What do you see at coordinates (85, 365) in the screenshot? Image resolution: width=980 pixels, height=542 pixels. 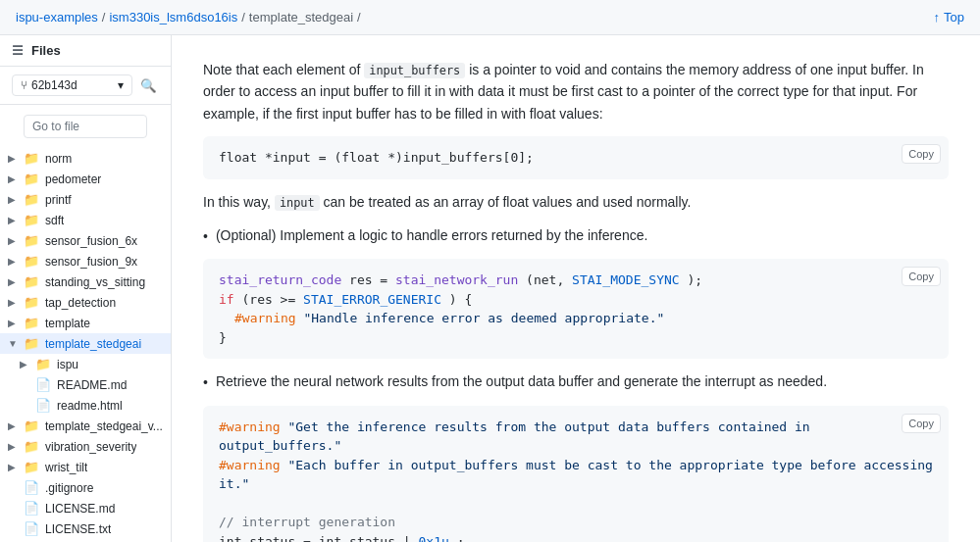 I see `sidebar-item-10: ▶📁ispu` at bounding box center [85, 365].